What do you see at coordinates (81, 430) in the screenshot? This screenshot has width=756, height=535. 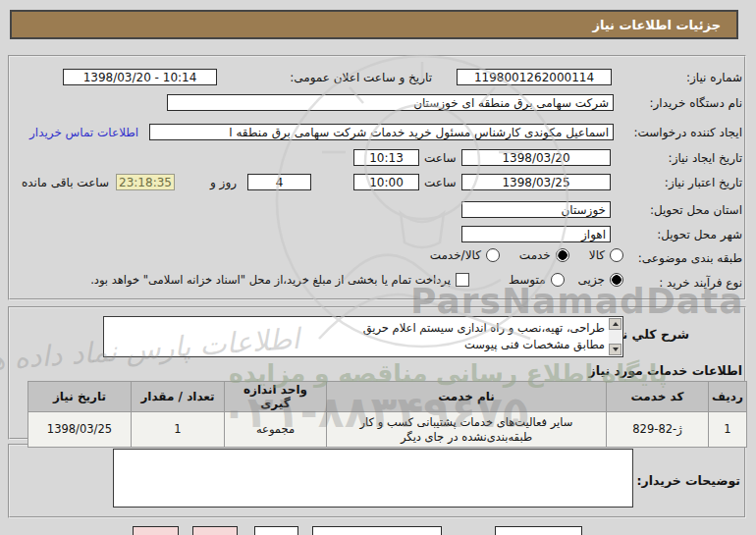 I see `cell-need-date: 1398/03/25` at bounding box center [81, 430].